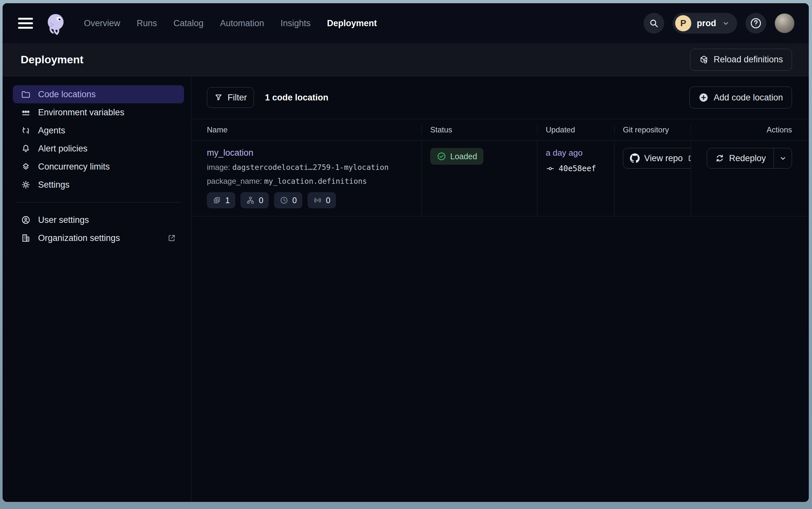 The height and width of the screenshot is (509, 812). What do you see at coordinates (172, 238) in the screenshot?
I see `external-link-icon` at bounding box center [172, 238].